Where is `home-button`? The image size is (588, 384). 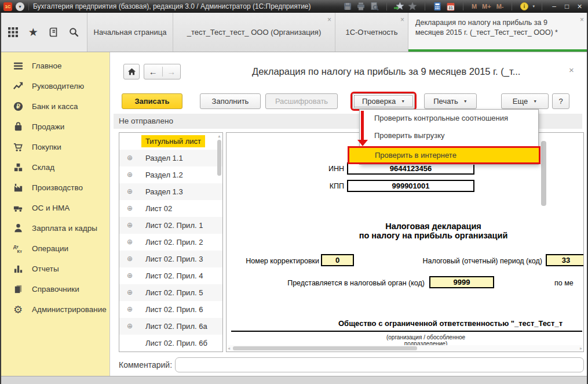
home-button is located at coordinates (132, 72).